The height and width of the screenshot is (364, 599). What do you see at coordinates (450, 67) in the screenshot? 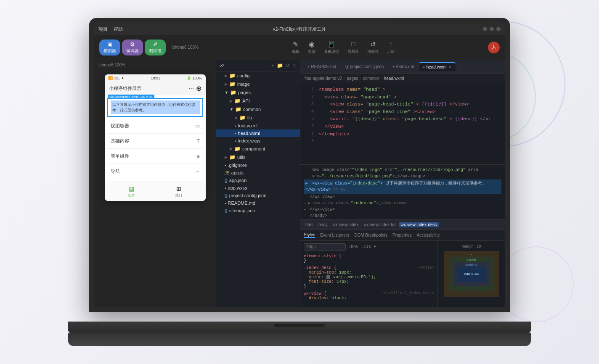
I see `tab-close-icon: ✕` at bounding box center [450, 67].